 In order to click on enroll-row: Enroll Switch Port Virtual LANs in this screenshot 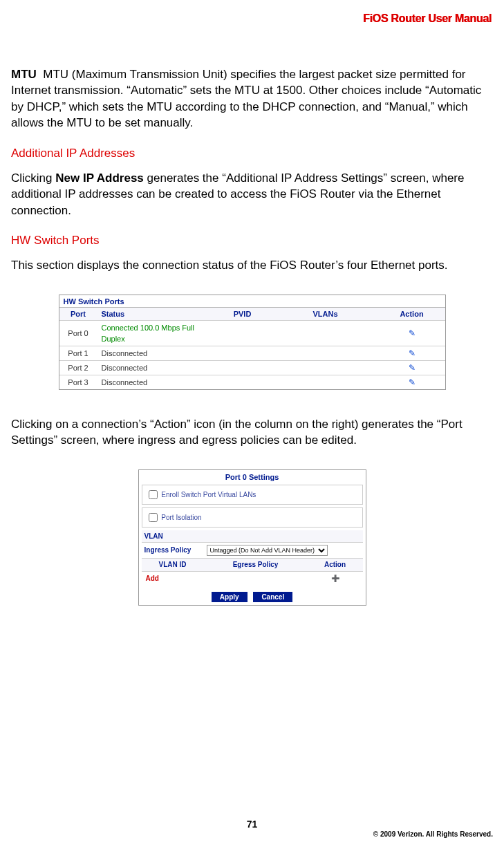, I will do `click(252, 495)`.